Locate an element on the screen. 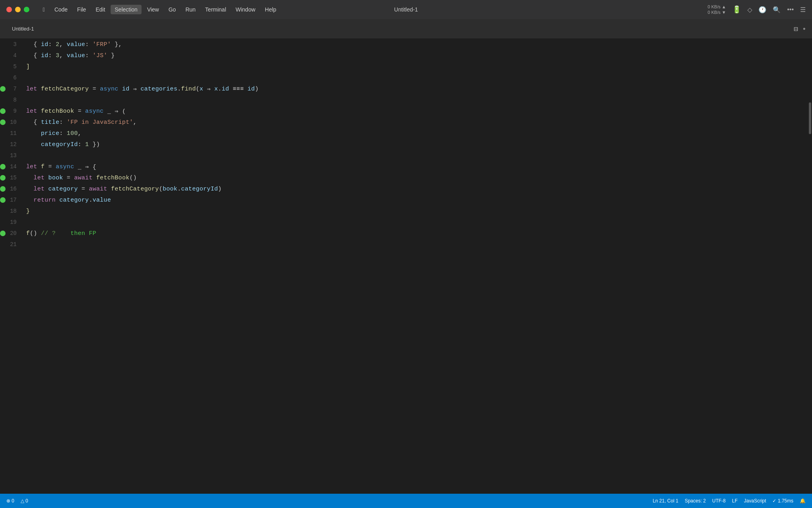  title-bar-right: 0 KB/s ▲0 KB/s ▼ 🔋 ◇ 🕐 🔍 ••• ☰ is located at coordinates (756, 10).